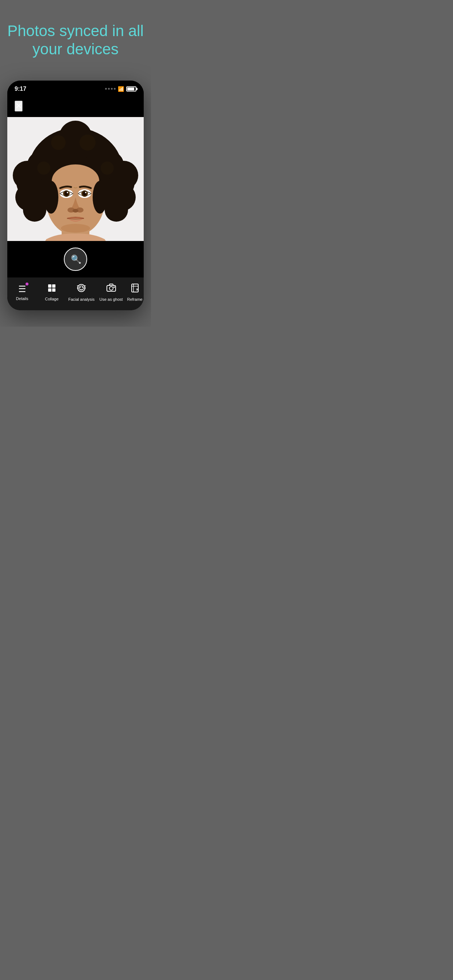  What do you see at coordinates (18, 106) in the screenshot?
I see `close-button: ✕` at bounding box center [18, 106].